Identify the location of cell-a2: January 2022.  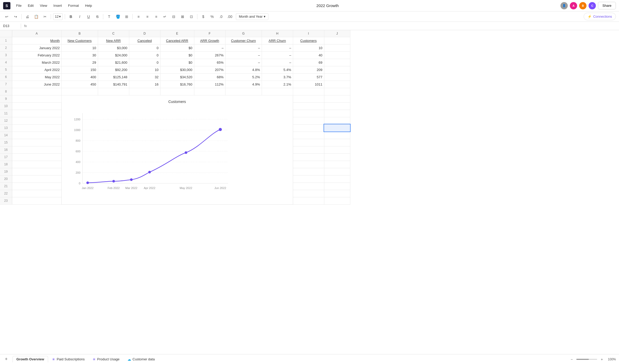
(37, 48).